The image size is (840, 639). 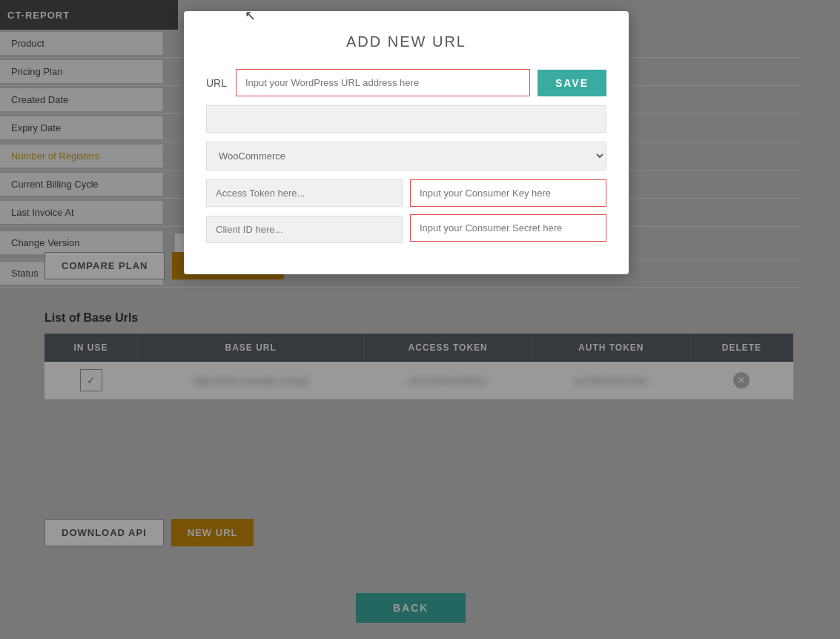 I want to click on right-col, so click(x=509, y=211).